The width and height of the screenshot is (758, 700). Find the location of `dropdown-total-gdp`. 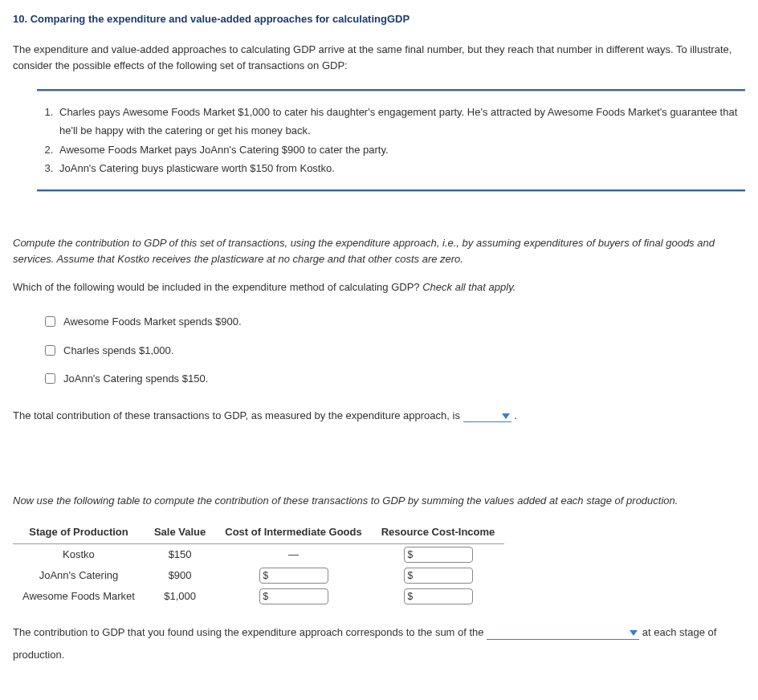

dropdown-total-gdp is located at coordinates (487, 416).